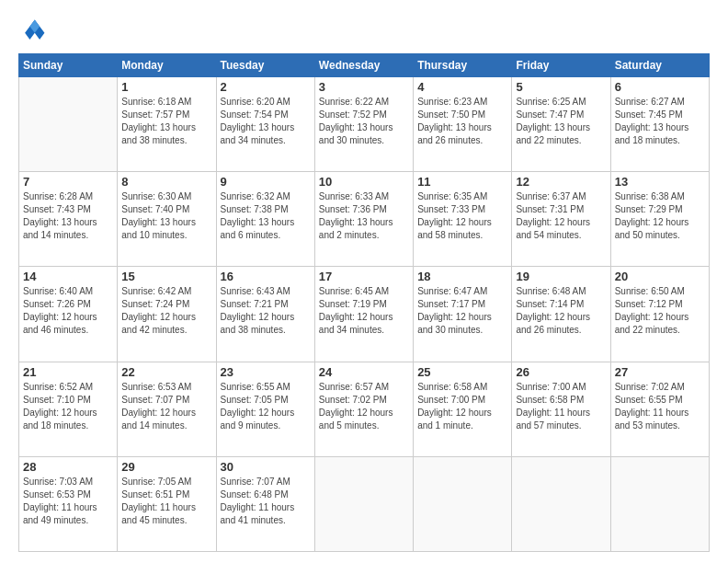 Image resolution: width=728 pixels, height=563 pixels. Describe the element at coordinates (462, 311) in the screenshot. I see `day-content: Sunrise: 6:47 AMSunset: 7:17 PMDaylight:…` at that location.